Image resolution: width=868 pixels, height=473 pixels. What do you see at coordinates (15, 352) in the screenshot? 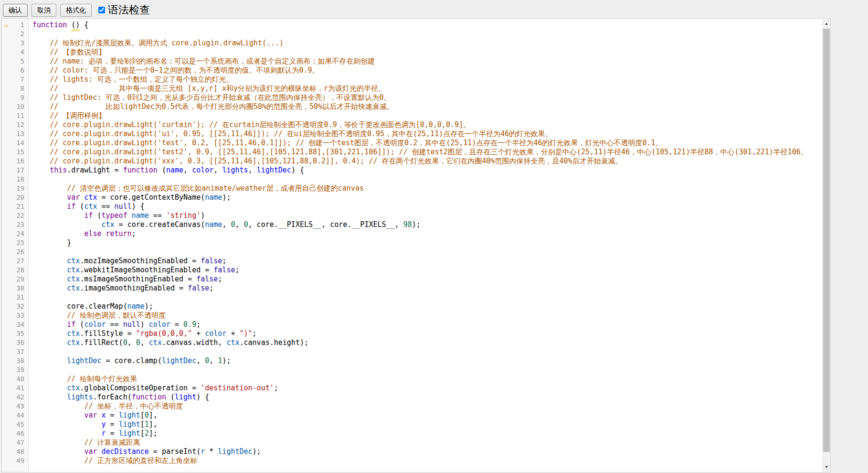
I see `line-number: 37` at bounding box center [15, 352].